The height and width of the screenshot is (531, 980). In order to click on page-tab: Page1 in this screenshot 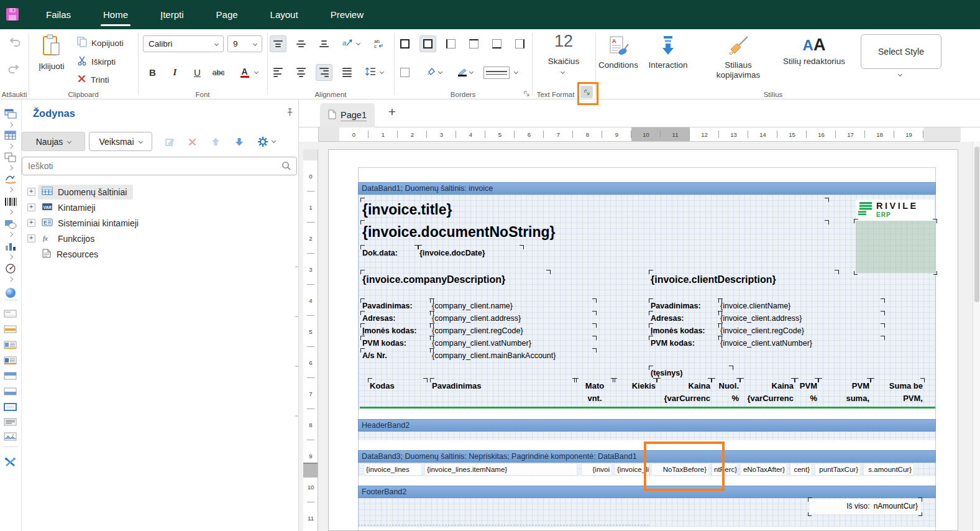, I will do `click(347, 116)`.